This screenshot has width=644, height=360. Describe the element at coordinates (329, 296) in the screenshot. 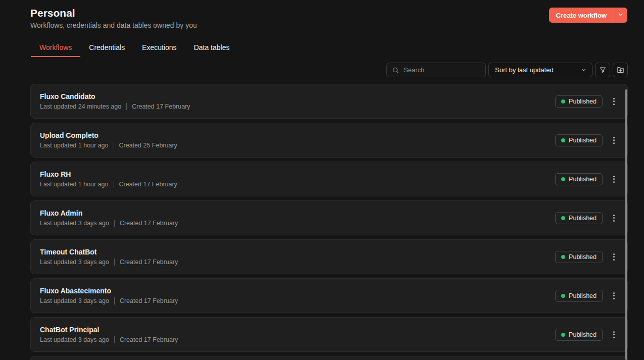

I see `workflow-card: Fluxo Abastecimento Last updated 3 days …` at that location.